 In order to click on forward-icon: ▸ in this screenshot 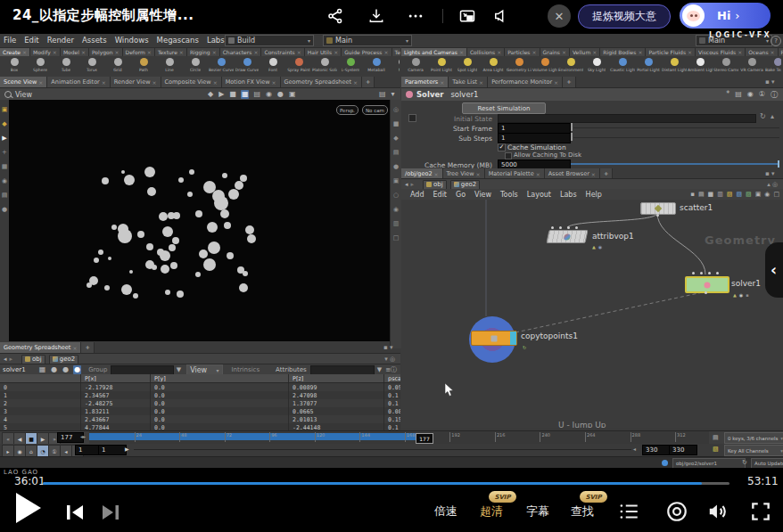, I will do `click(12, 359)`.